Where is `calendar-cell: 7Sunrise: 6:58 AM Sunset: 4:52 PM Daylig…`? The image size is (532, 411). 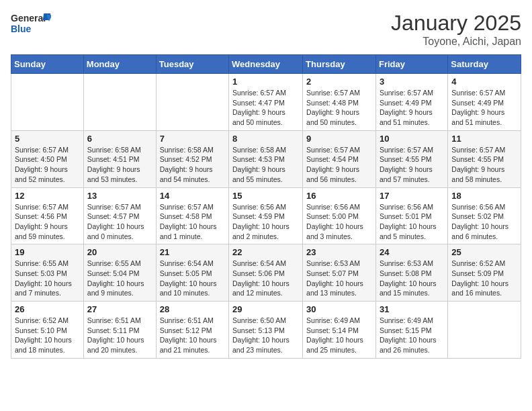 calendar-cell: 7Sunrise: 6:58 AM Sunset: 4:52 PM Daylig… is located at coordinates (192, 158).